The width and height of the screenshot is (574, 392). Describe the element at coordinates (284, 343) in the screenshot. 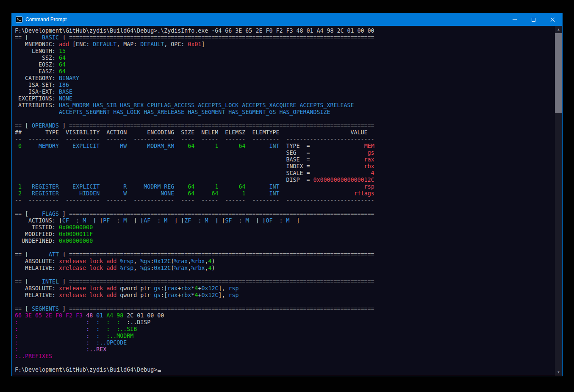

I see `console-line: : : :..OPCODE` at that location.